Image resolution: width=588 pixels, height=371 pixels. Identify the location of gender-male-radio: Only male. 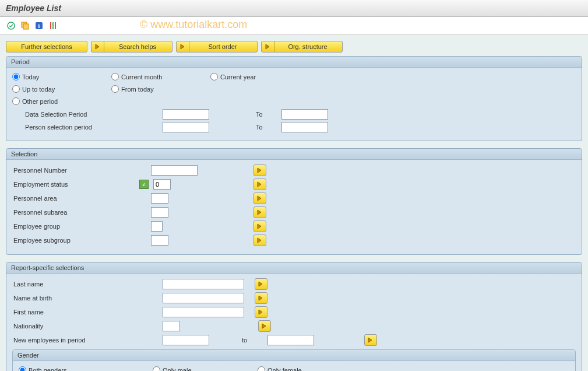
(172, 369).